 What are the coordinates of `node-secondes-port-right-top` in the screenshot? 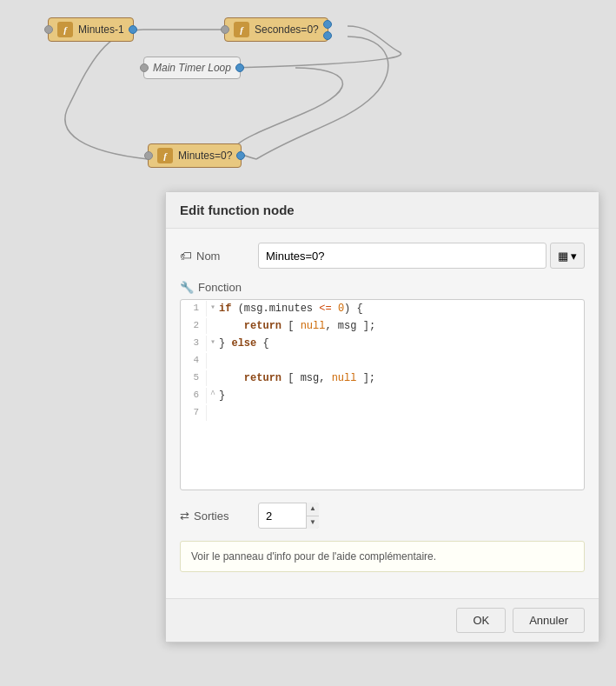 It's located at (328, 24).